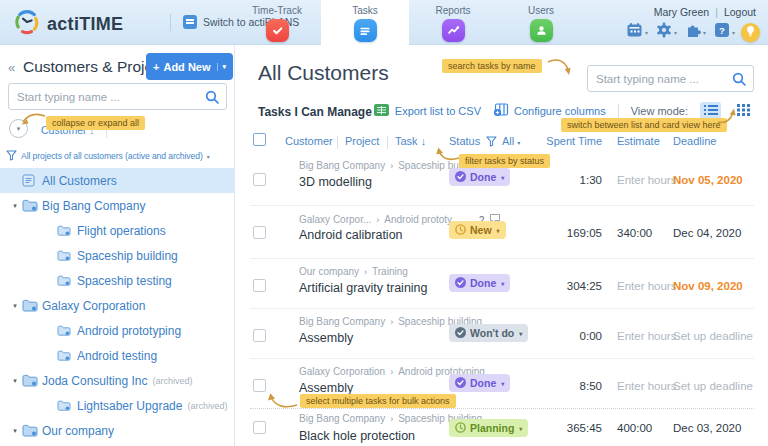 This screenshot has width=768, height=446. Describe the element at coordinates (541, 23) in the screenshot. I see `tab-users: Users` at that location.